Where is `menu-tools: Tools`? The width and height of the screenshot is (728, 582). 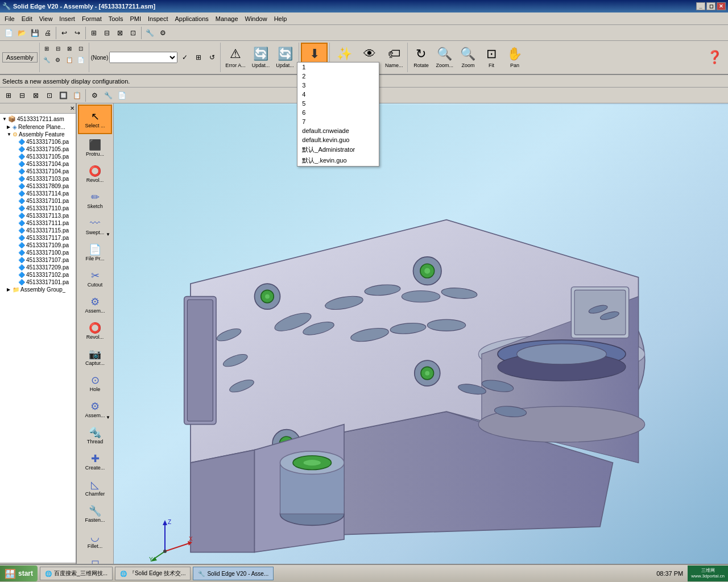
menu-tools: Tools is located at coordinates (116, 18).